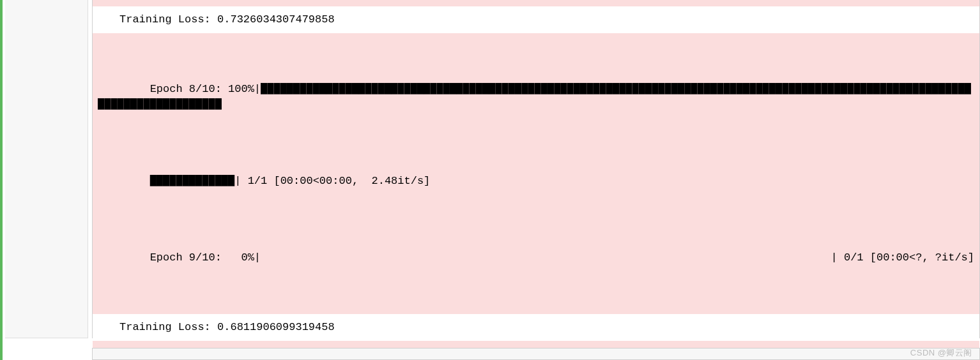  Describe the element at coordinates (536, 20) in the screenshot. I see `stdout-block: Training Loss: 0.7326034307479858` at that location.